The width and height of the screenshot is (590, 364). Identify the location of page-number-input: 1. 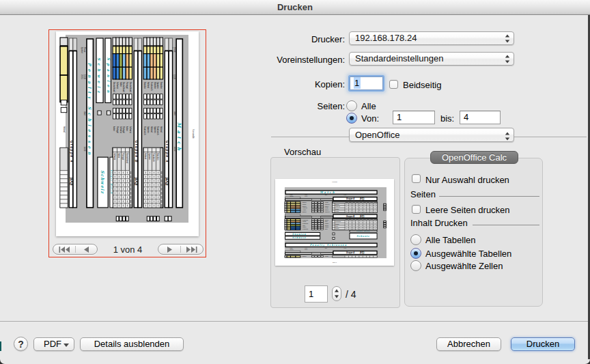
(316, 294).